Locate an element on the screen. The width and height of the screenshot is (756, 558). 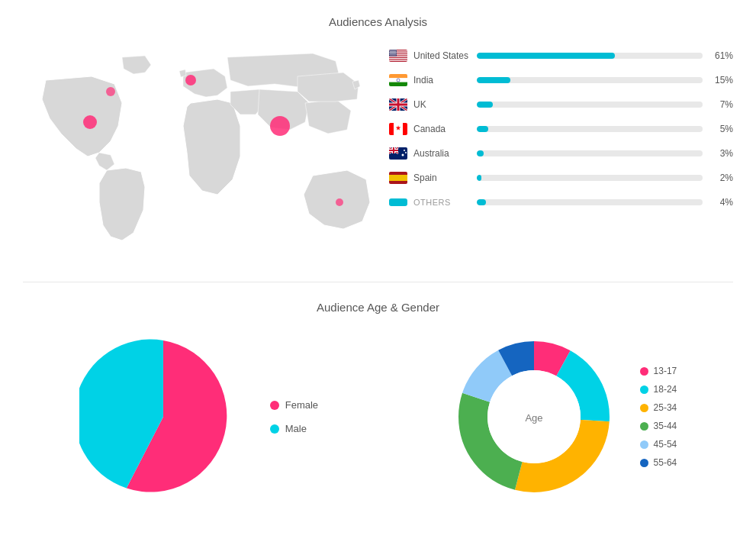
flag-ca is located at coordinates (398, 129).